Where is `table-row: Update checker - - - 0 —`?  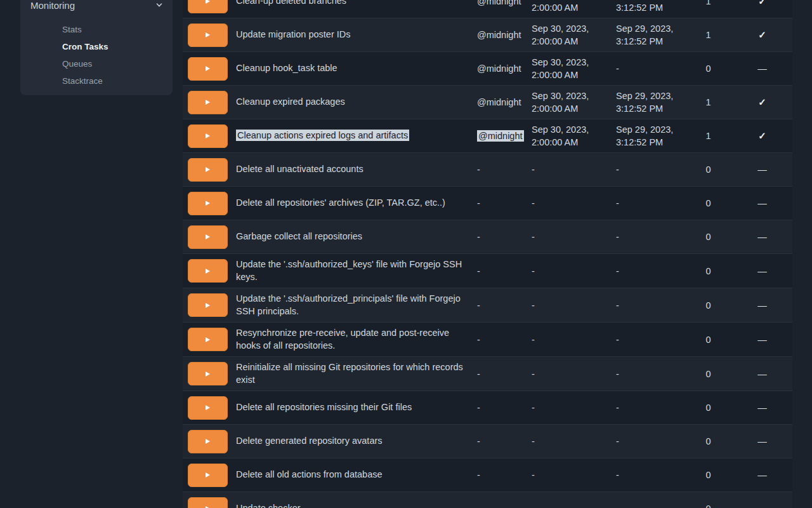 table-row: Update checker - - - 0 — is located at coordinates (487, 500).